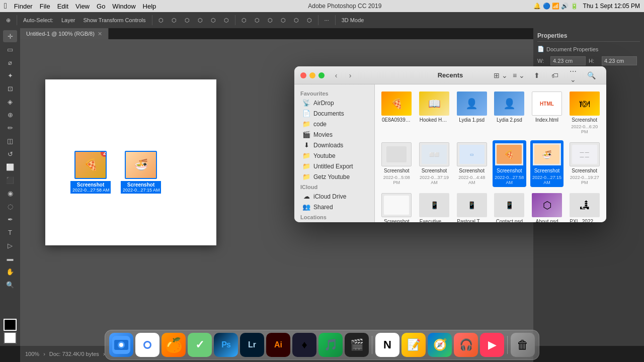  Describe the element at coordinates (10, 219) in the screenshot. I see `tool-pen: ✒` at that location.